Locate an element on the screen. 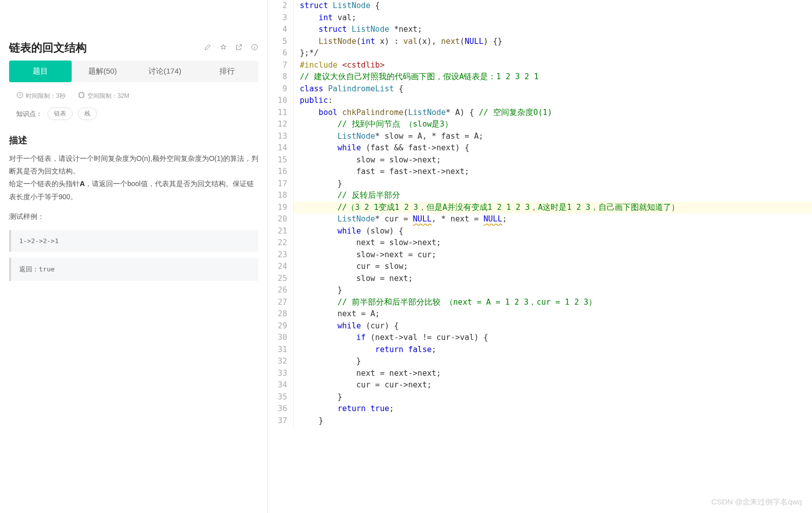  line-number: 21 is located at coordinates (278, 232).